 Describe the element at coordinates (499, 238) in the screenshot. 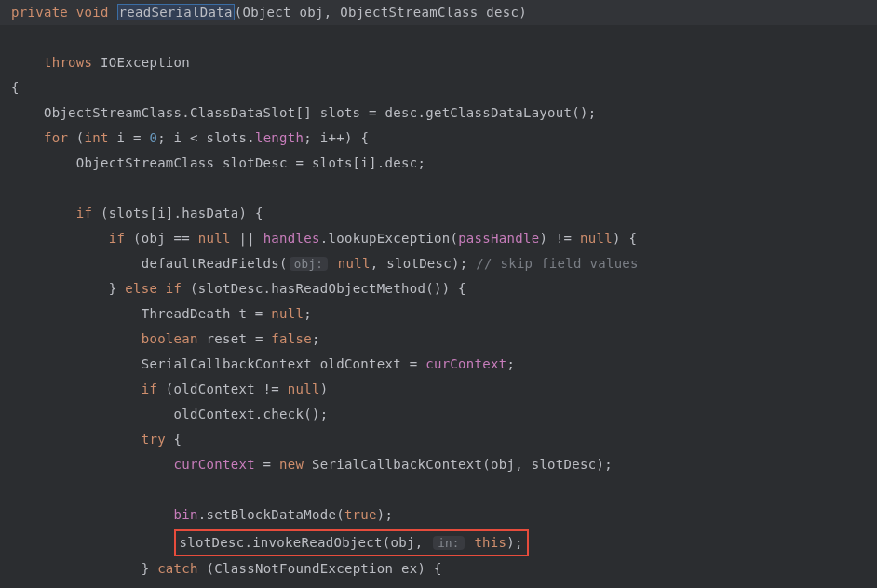

I see `field: passHandle` at that location.